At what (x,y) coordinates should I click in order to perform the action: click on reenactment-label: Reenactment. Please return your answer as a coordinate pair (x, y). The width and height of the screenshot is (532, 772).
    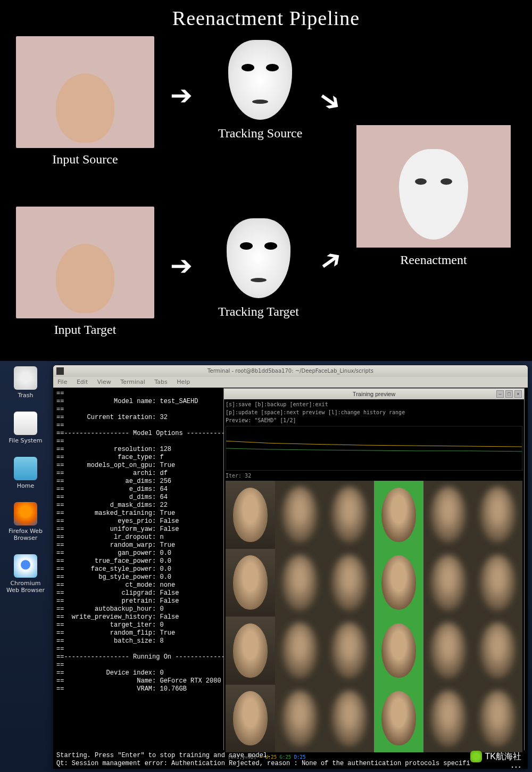
    Looking at the image, I should click on (434, 260).